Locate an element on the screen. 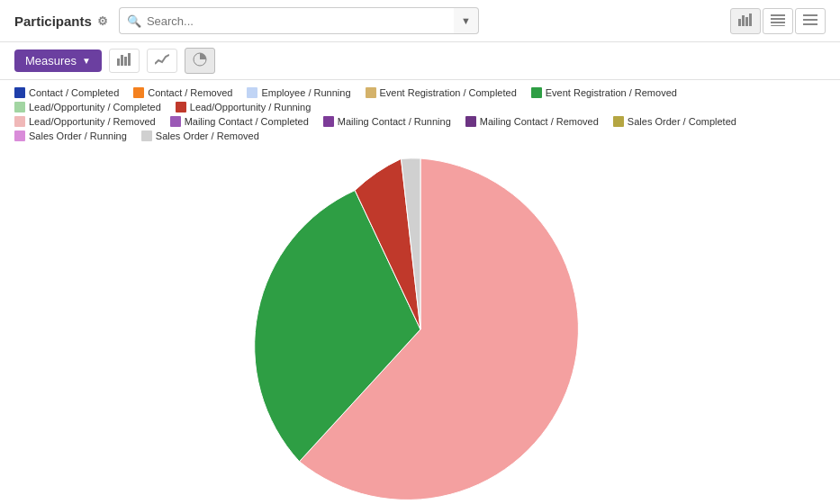  legend-item: Mailing Contact / Removed is located at coordinates (532, 122).